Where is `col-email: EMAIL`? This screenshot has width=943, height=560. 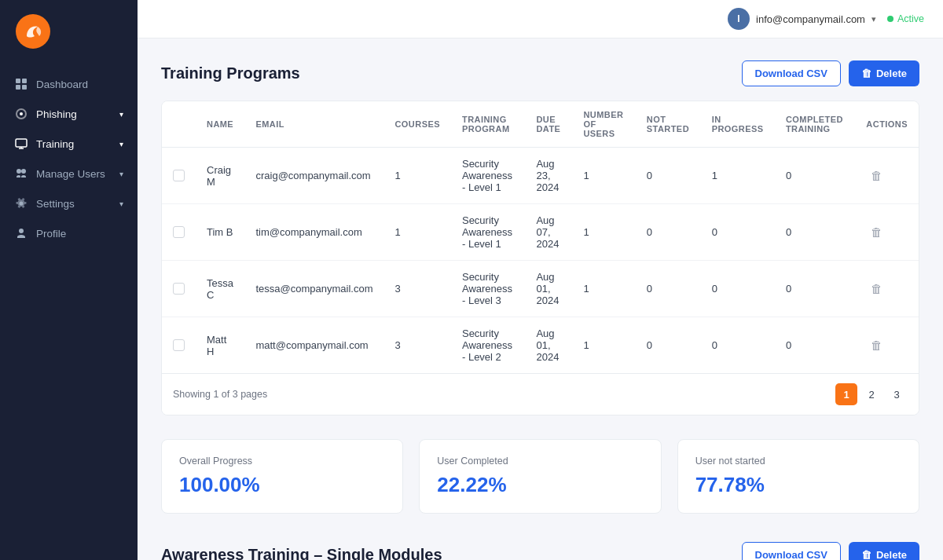 col-email: EMAIL is located at coordinates (314, 124).